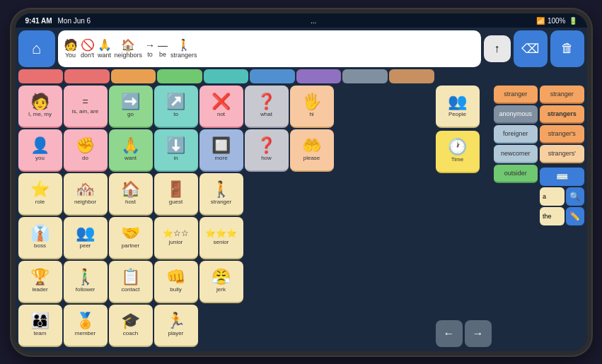 The image size is (602, 364). What do you see at coordinates (176, 326) in the screenshot?
I see `cell-player: 🏃 player` at bounding box center [176, 326].